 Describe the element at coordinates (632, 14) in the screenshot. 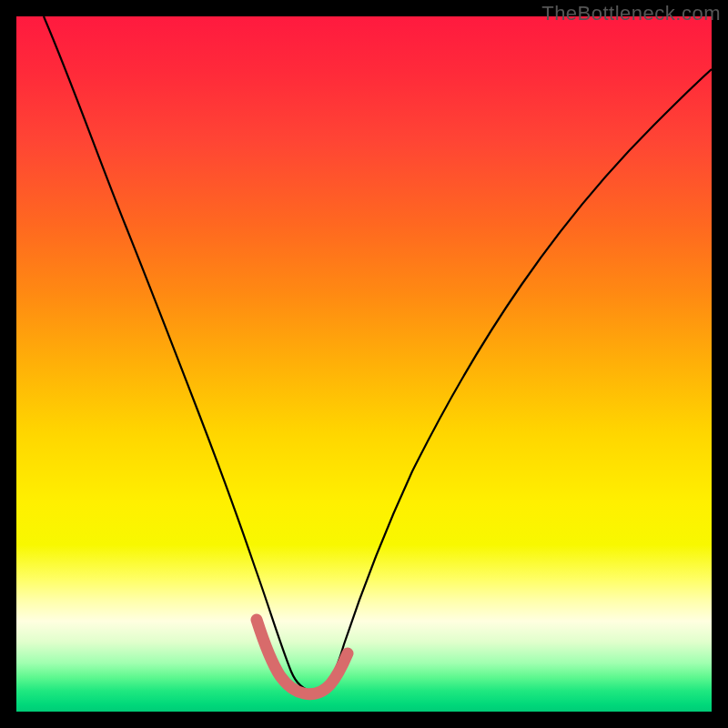

I see `watermark-text: TheBottleneck.com` at that location.